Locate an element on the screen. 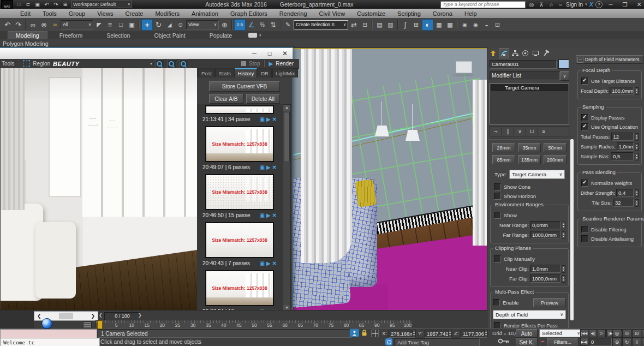  rollout-collapse-icon: – is located at coordinates (581, 60).